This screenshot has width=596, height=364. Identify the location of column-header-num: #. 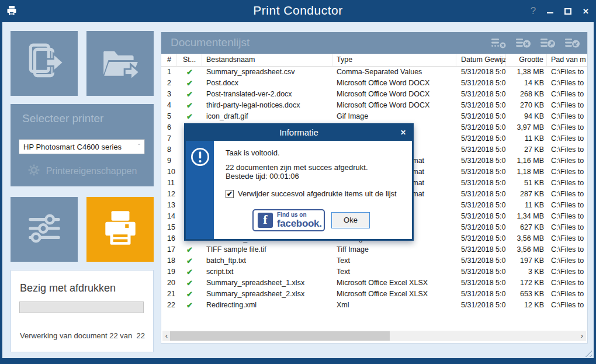
(169, 60).